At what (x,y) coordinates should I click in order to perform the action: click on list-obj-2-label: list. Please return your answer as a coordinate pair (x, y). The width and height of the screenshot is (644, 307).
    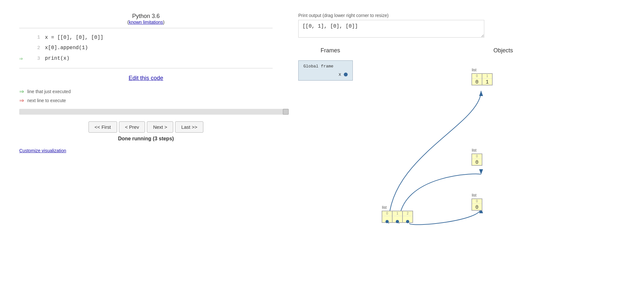
    Looking at the image, I should click on (474, 150).